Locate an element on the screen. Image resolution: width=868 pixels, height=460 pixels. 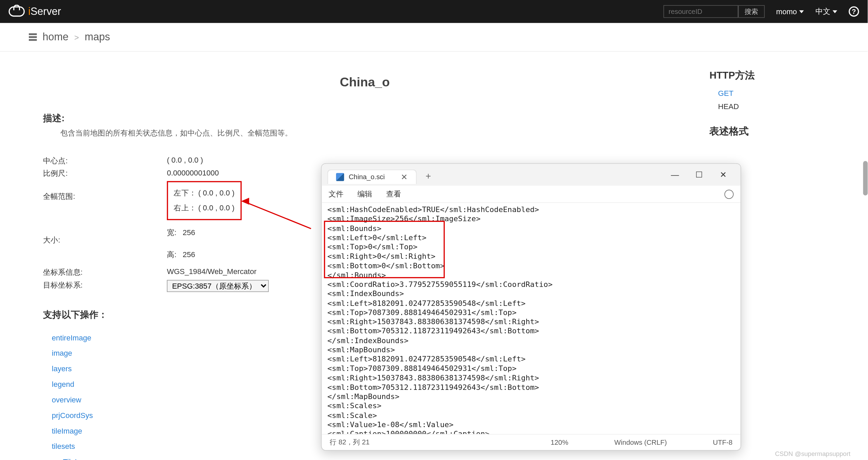
bounds-lb-label: 左下： is located at coordinates (185, 193).